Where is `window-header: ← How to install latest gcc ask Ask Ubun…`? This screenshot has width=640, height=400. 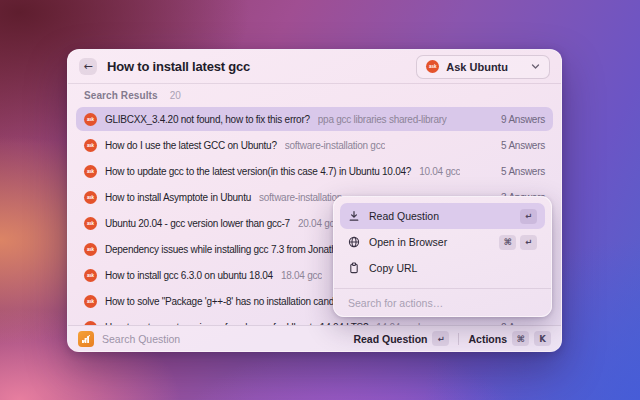
window-header: ← How to install latest gcc ask Ask Ubun… is located at coordinates (314, 67).